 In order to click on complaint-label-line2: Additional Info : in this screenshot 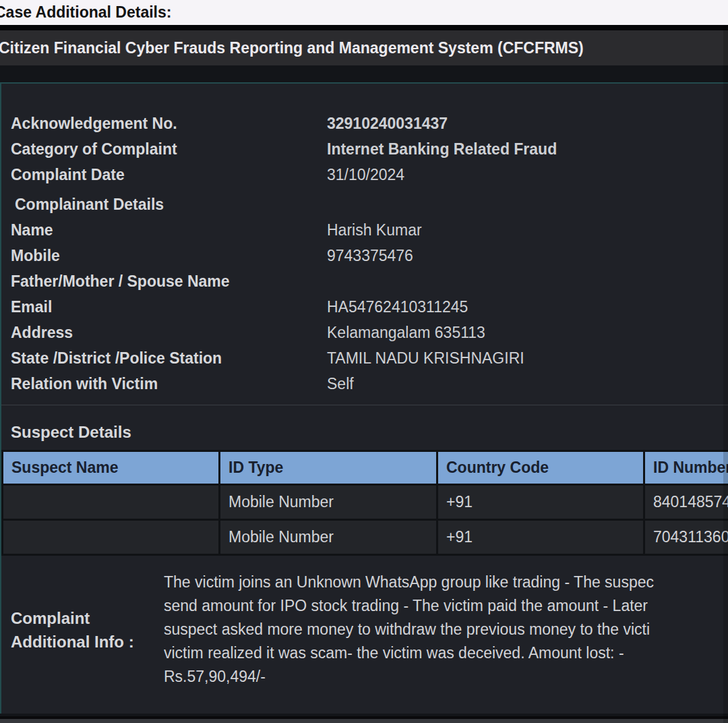, I will do `click(88, 642)`.